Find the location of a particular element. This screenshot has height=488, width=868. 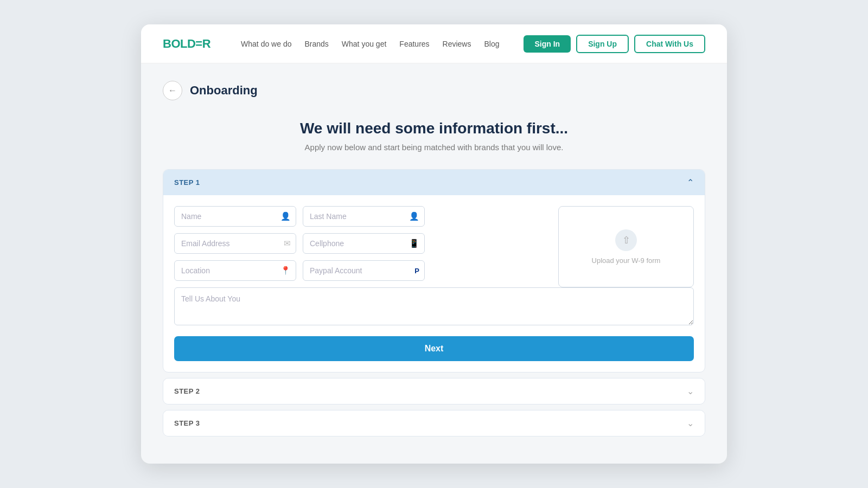

lastname-input is located at coordinates (363, 216).